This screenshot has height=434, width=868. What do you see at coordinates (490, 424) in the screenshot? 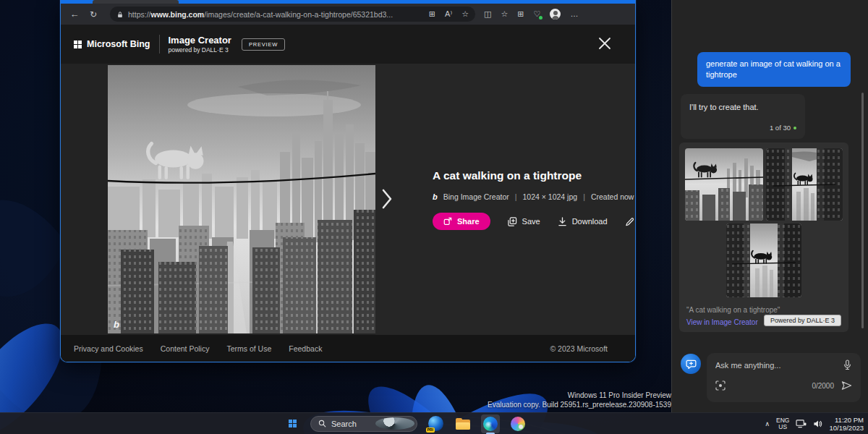
I see `edge-icon` at bounding box center [490, 424].